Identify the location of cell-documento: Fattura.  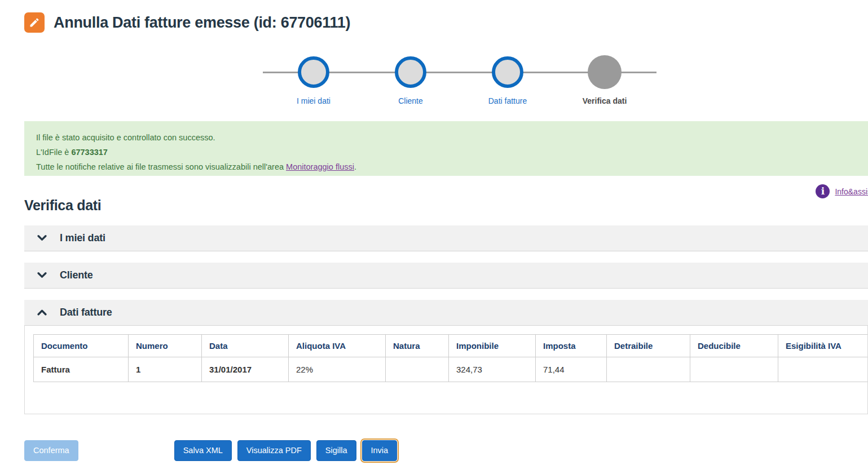
(81, 370).